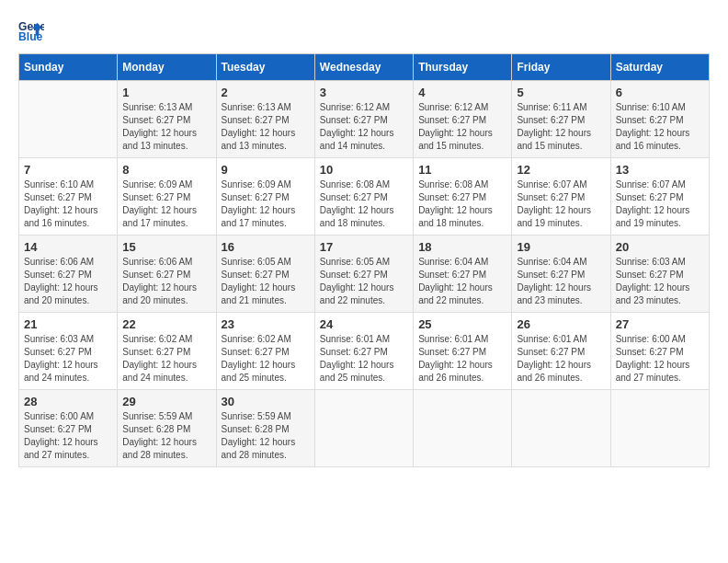  Describe the element at coordinates (364, 429) in the screenshot. I see `week-row-5: 28Sunrise: 6:00 AM Sunset: 6:27 PM Dayli…` at that location.